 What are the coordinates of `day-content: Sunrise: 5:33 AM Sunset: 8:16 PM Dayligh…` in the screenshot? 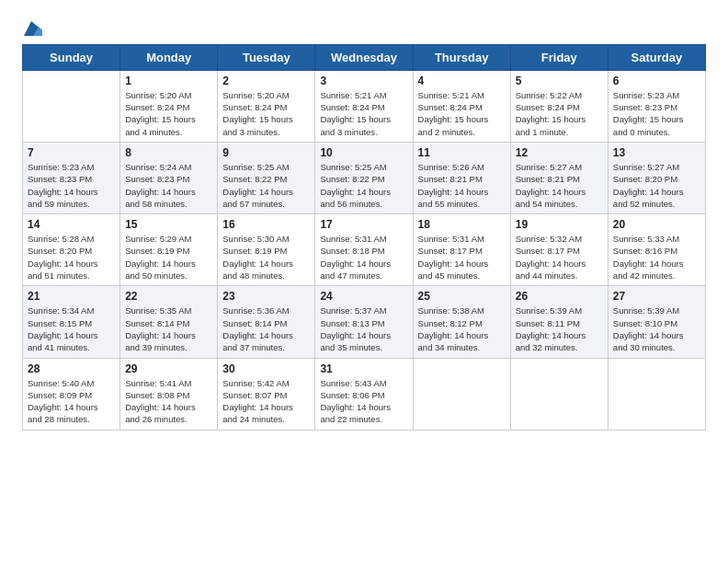 It's located at (656, 258).